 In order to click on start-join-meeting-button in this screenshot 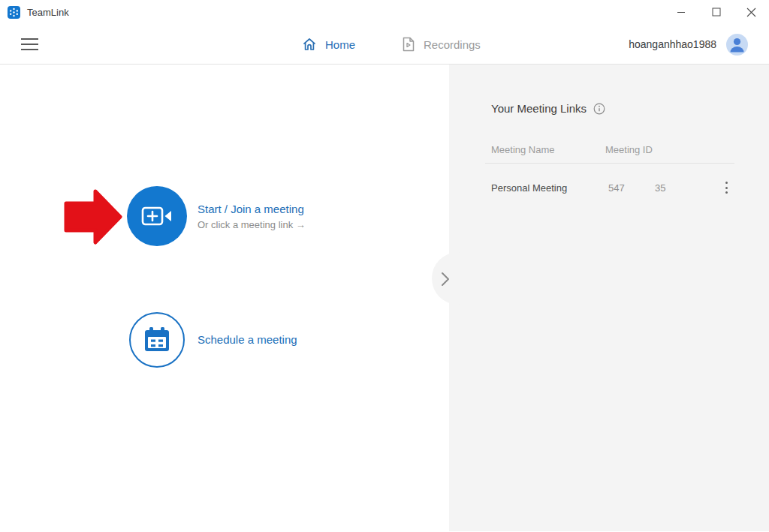, I will do `click(157, 216)`.